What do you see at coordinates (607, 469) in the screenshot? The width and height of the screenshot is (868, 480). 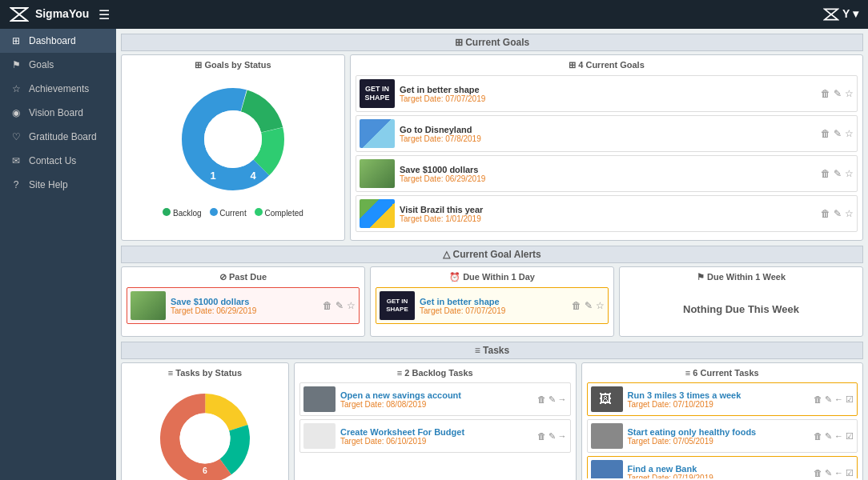 I see `task-thumb-bank` at bounding box center [607, 469].